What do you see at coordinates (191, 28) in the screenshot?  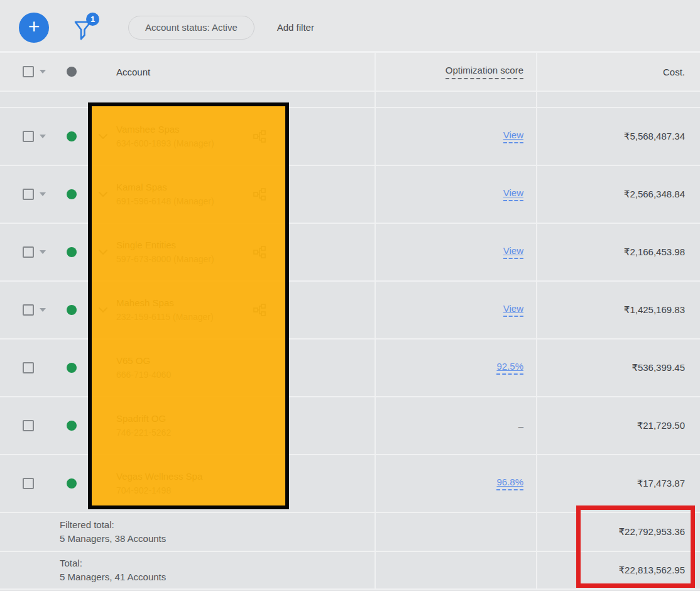 I see `filter-chip-label: Account status: Active` at bounding box center [191, 28].